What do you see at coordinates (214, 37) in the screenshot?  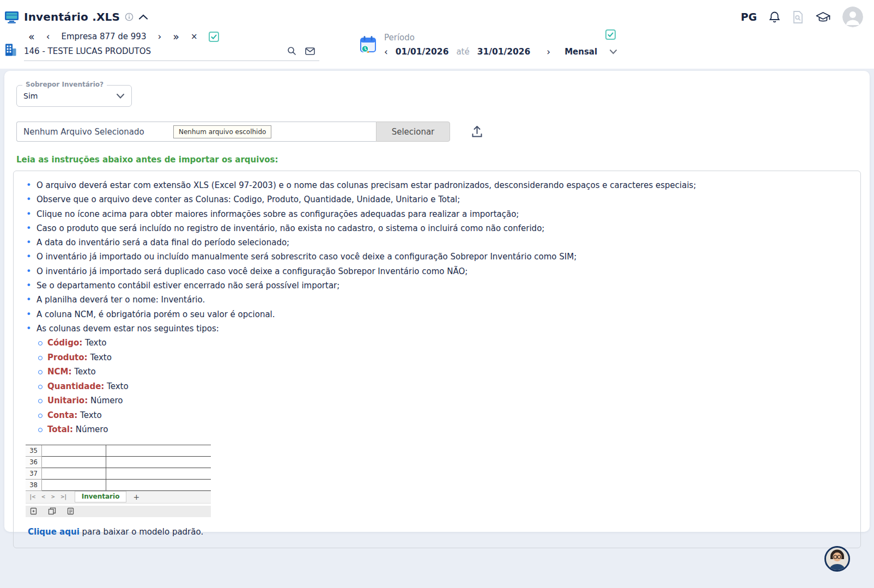 I see `company-checkbox` at bounding box center [214, 37].